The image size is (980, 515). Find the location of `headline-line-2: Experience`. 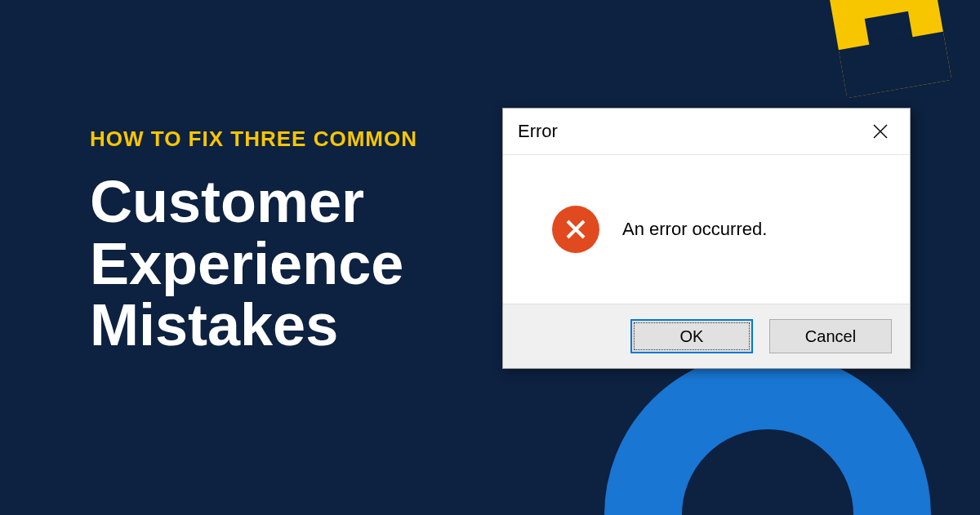

headline-line-2: Experience is located at coordinates (253, 264).